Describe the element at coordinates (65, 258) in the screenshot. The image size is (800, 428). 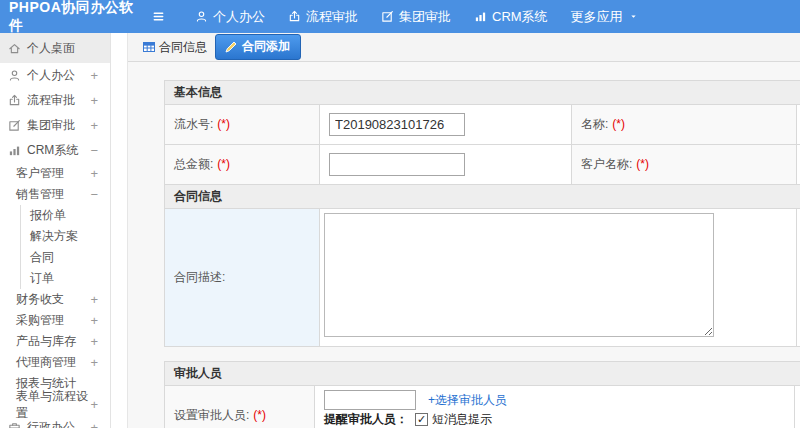
I see `sidebar-item-contract: 合同` at that location.